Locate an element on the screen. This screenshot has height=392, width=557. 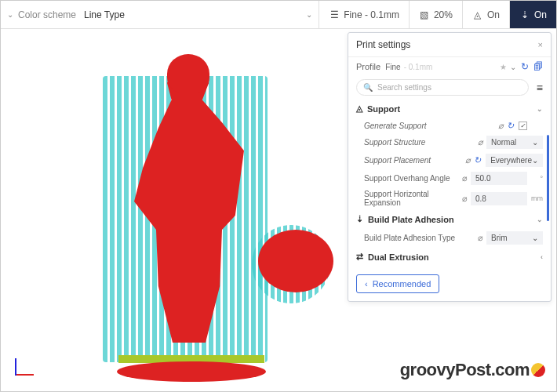
color-scheme-selector: ⌄ Color scheme Line Type ⌄ is located at coordinates (160, 15).